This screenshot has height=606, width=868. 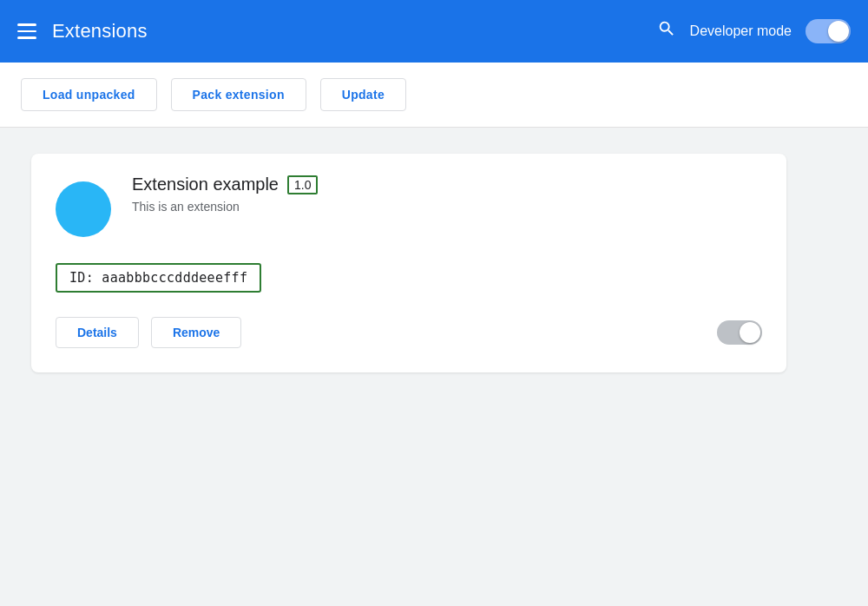 I want to click on toggle-knob, so click(x=838, y=31).